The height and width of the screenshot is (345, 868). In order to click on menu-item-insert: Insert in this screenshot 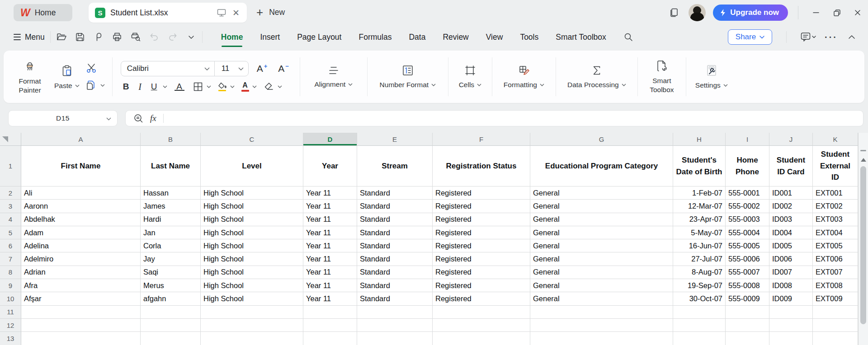, I will do `click(270, 37)`.